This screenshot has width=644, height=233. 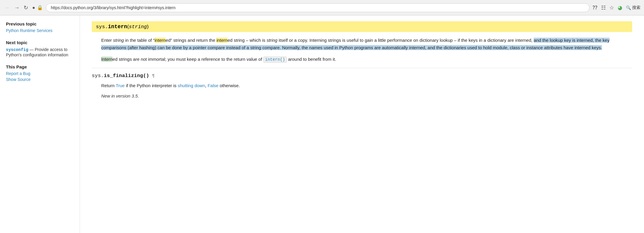 What do you see at coordinates (113, 8) in the screenshot?
I see `url-text: https://docs.python.org/3/library/sys.ht…` at bounding box center [113, 8].